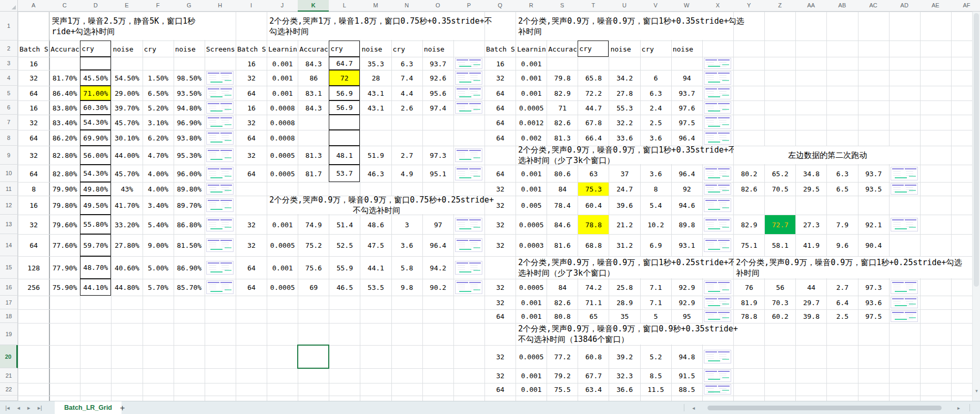 This screenshot has width=980, height=414. Describe the element at coordinates (65, 225) in the screenshot. I see `cell-C13: 79.60%` at that location.